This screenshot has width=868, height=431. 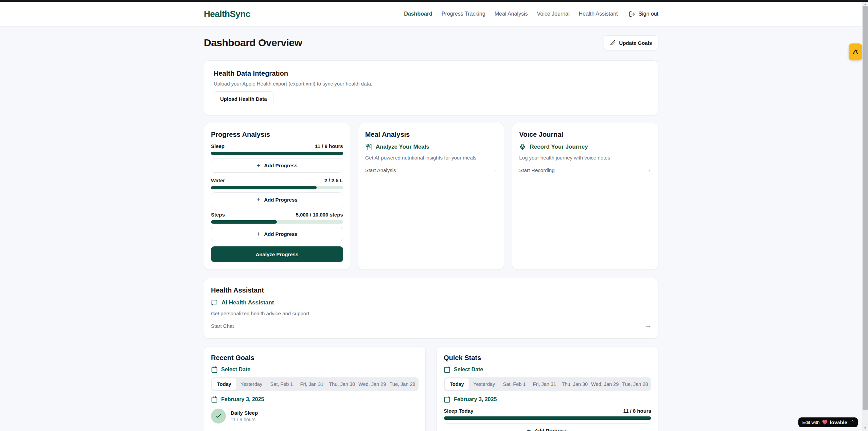 I want to click on metric-sleep: Sleep 11 / 8 hours + Add Progress, so click(x=277, y=158).